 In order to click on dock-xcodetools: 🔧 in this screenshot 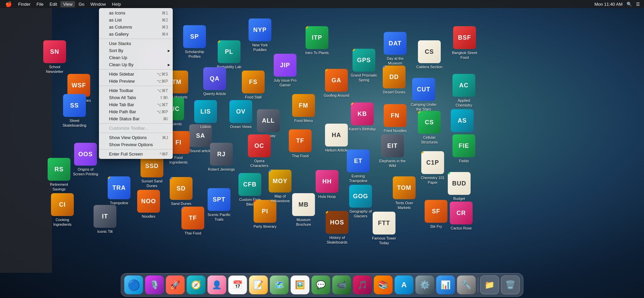, I will do `click(467, 285)`.